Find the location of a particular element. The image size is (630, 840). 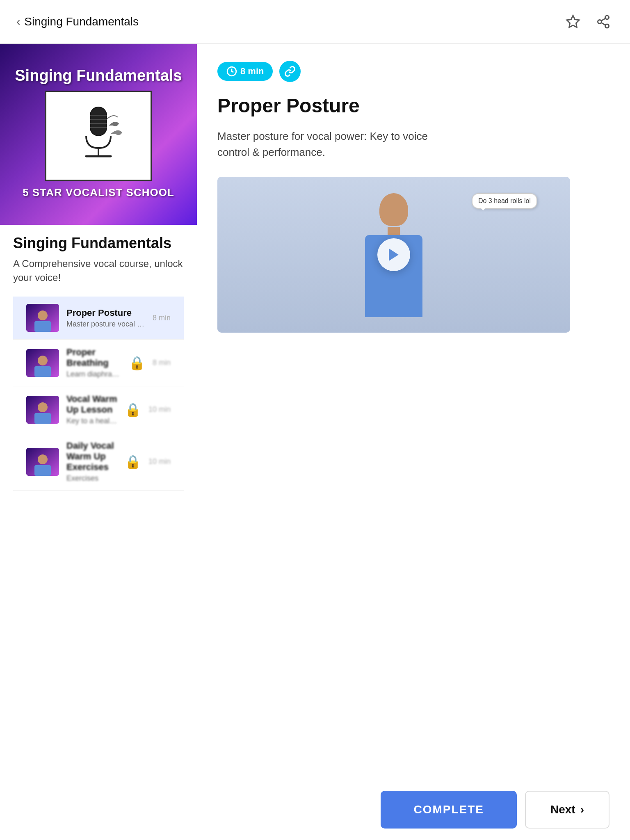

lesson-item: Proper Posture Master posture vocal powe… is located at coordinates (98, 318).